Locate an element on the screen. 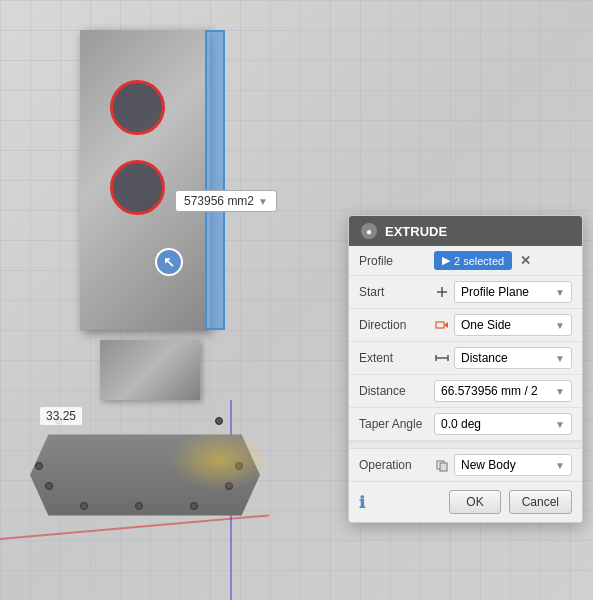  viewport-nav-icon: ↖ is located at coordinates (169, 262).